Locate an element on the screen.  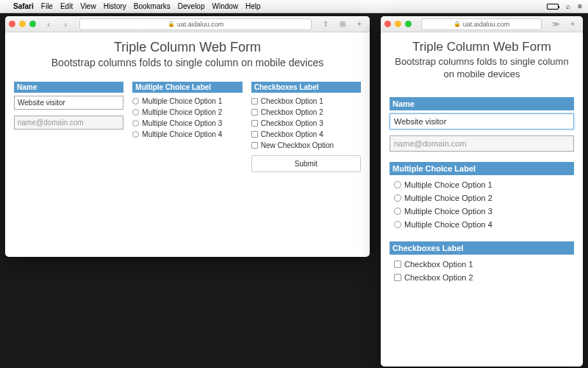
tabs-button: ⊞ is located at coordinates (343, 24).